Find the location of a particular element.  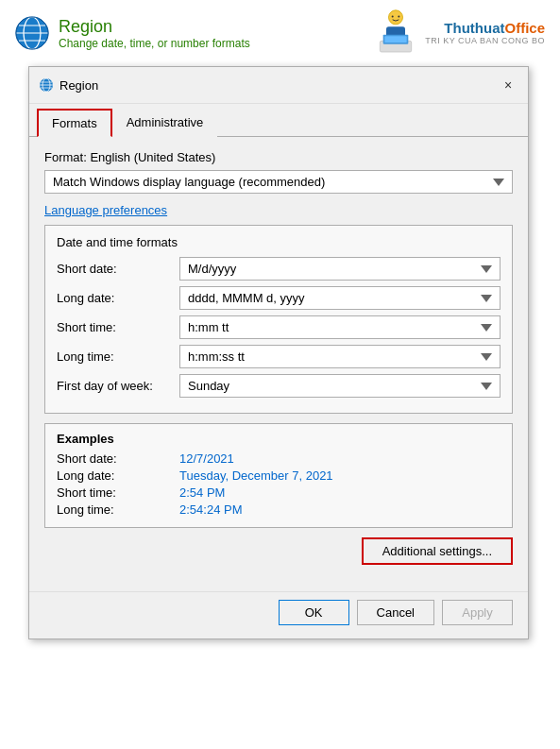

globe-icon is located at coordinates (32, 33).